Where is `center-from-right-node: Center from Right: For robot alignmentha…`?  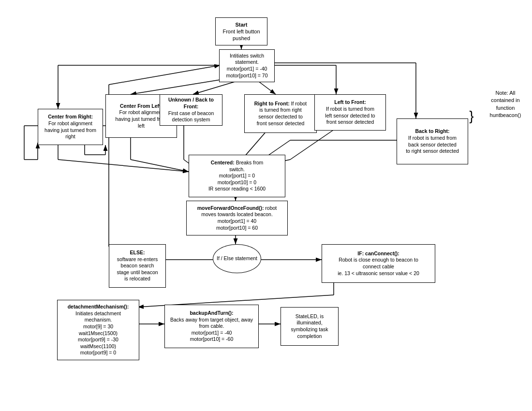 center-from-right-node: Center from Right: For robot alignmentha… is located at coordinates (71, 127).